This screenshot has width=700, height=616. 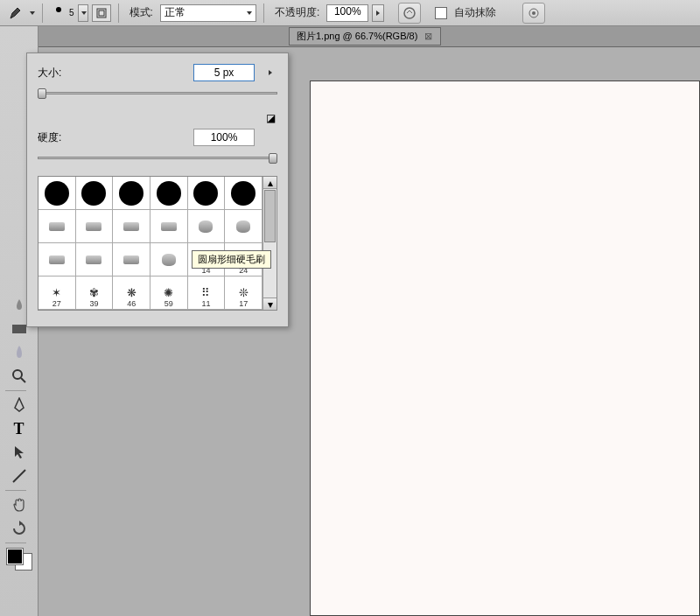 What do you see at coordinates (19, 353) in the screenshot?
I see `blur-tool-icon` at bounding box center [19, 353].